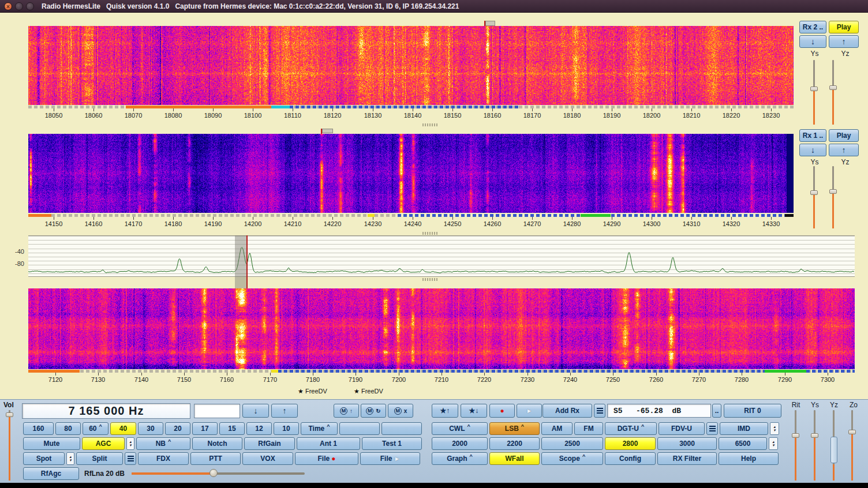 Image resolution: width=868 pixels, height=488 pixels. Describe the element at coordinates (178, 429) in the screenshot. I see `band-20-button: 20` at that location.